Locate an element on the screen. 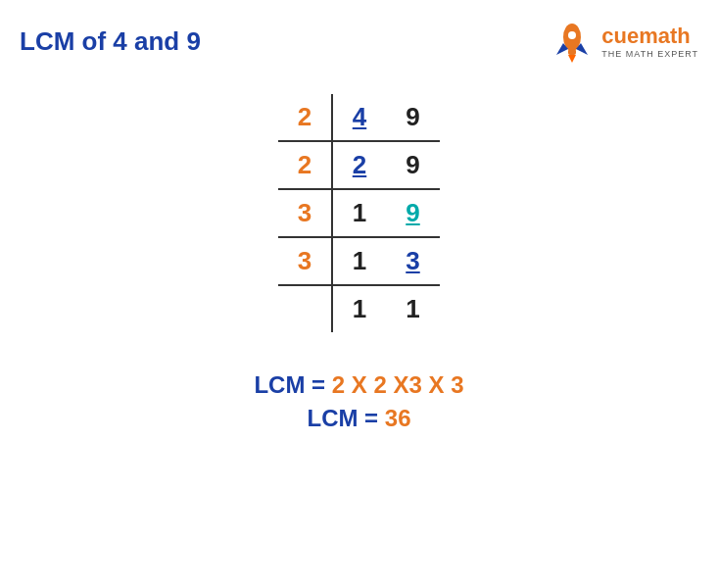  num-a-cell: 4 is located at coordinates (359, 118).